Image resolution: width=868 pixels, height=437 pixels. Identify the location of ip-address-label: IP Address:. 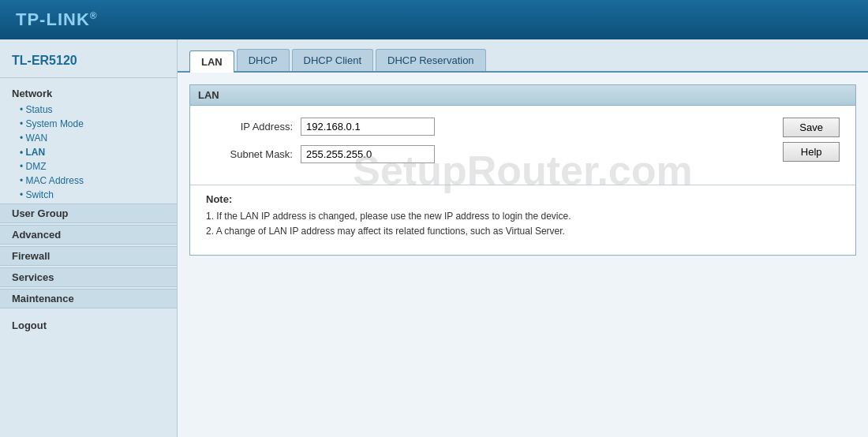
(253, 126).